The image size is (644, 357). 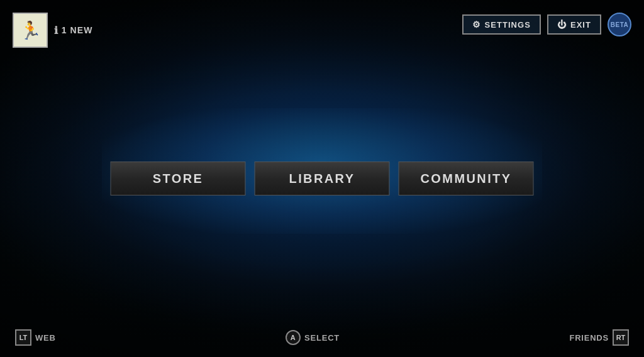 I want to click on main-navigation: STORE LIBRARY COMMUNITY, so click(x=322, y=178).